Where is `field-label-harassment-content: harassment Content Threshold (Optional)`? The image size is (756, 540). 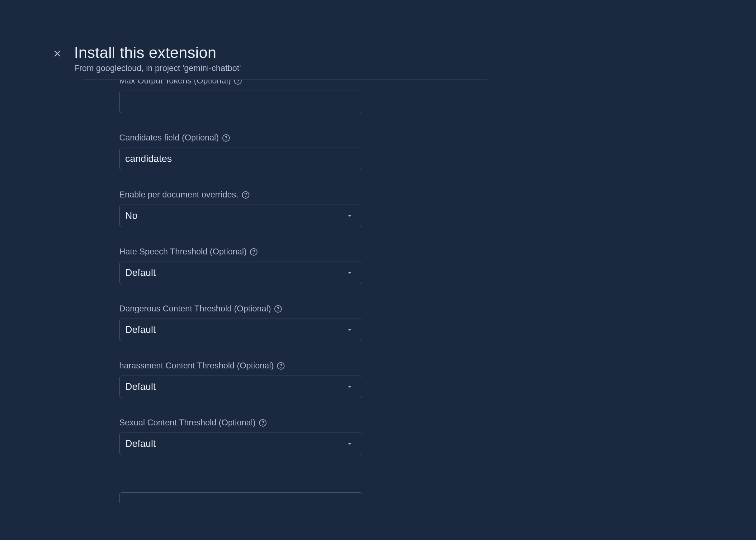
field-label-harassment-content: harassment Content Threshold (Optional) is located at coordinates (196, 366).